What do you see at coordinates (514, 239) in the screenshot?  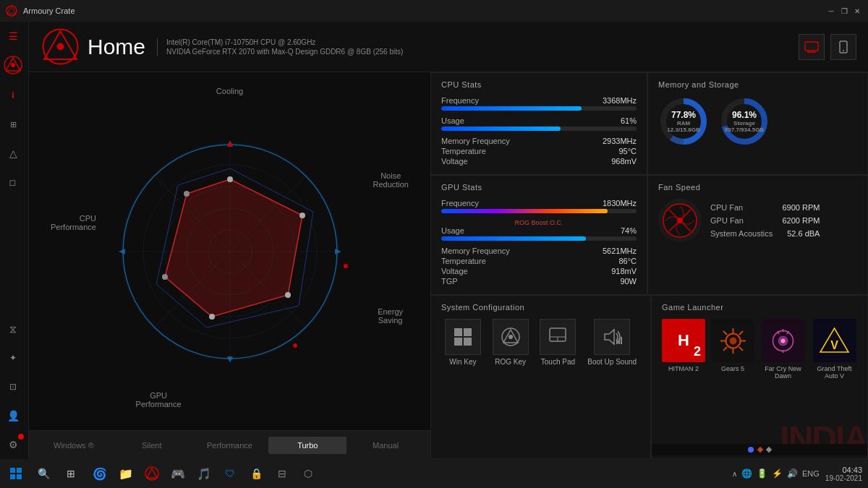 I see `gpu-usage-fill` at bounding box center [514, 239].